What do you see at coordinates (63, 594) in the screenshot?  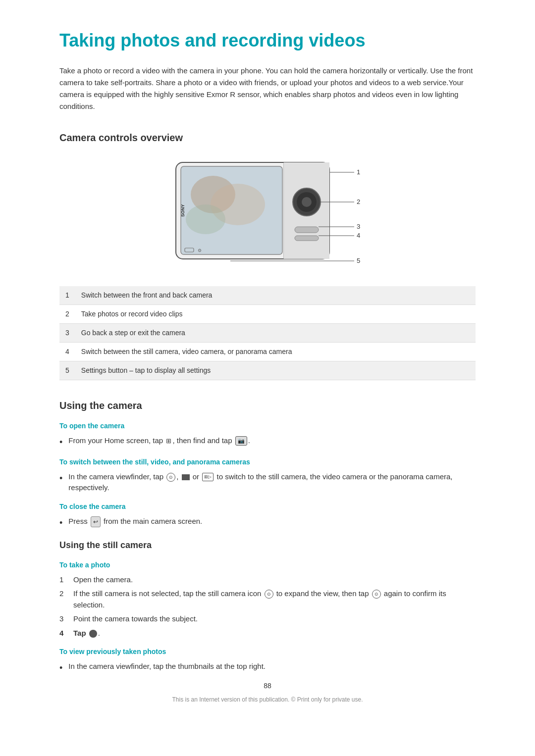 I see `step-number: 2` at bounding box center [63, 594].